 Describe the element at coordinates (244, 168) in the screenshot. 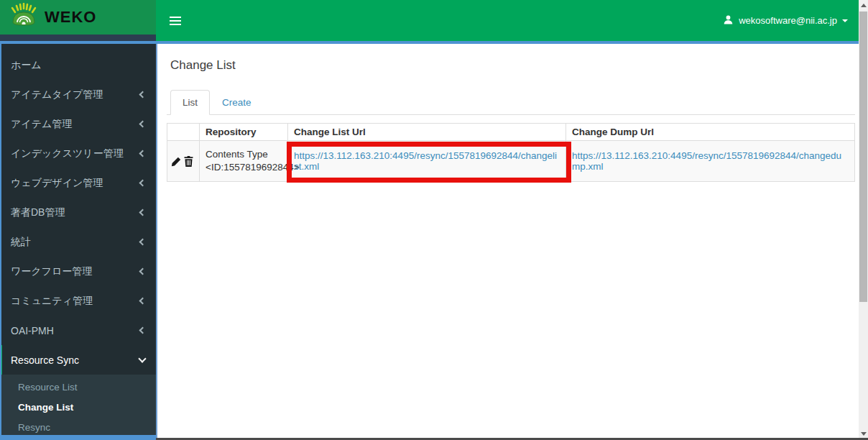

I see `repository-id: <ID:1557819692844>` at that location.